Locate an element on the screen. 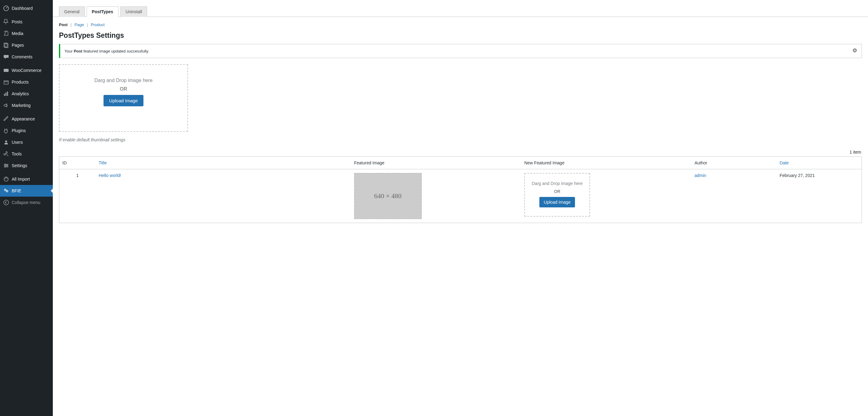  sidebar-item-label: Tools is located at coordinates (17, 154).